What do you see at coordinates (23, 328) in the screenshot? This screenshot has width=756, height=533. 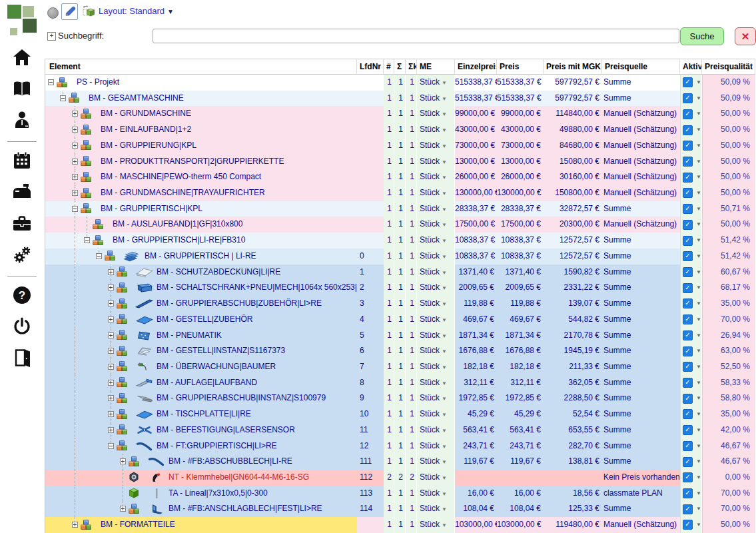 I see `sidebar-item-power` at bounding box center [23, 328].